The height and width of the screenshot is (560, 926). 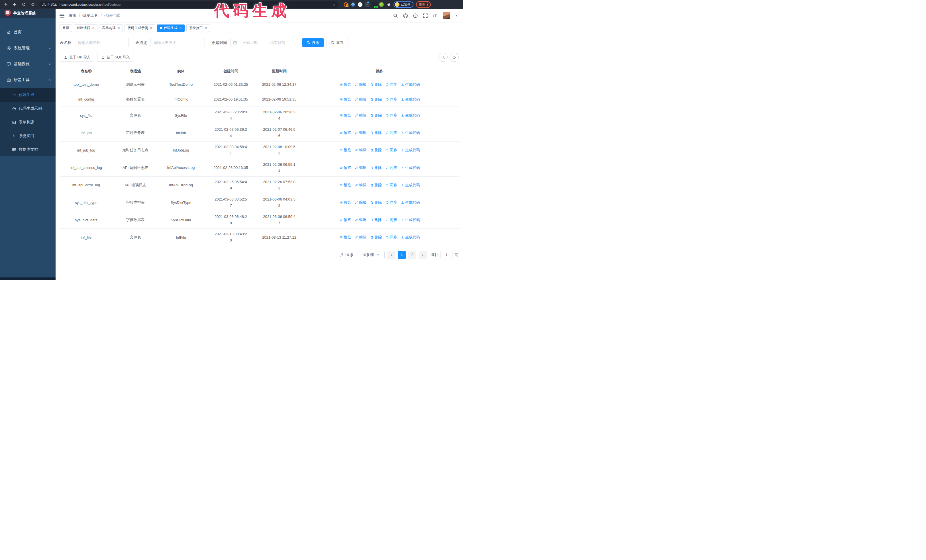 I want to click on extension-check-icon: ✓, so click(x=360, y=5).